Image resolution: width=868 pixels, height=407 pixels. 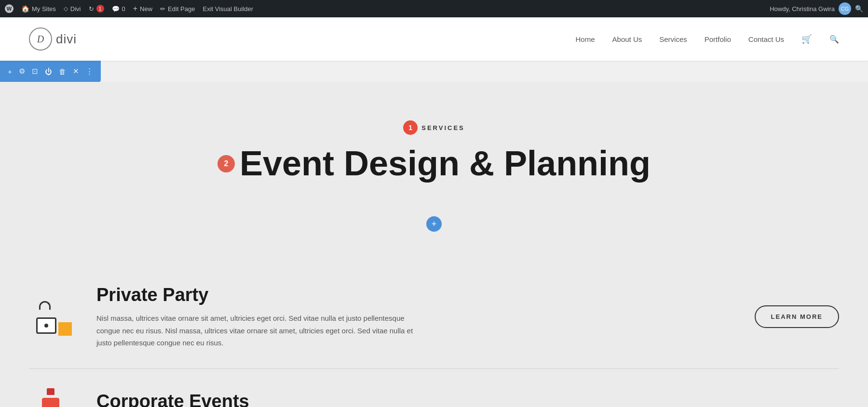 I want to click on more-options-button: ⋮, so click(x=90, y=71).